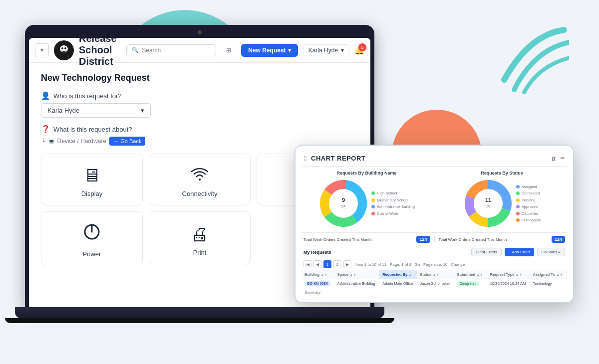 This screenshot has height=364, width=599. What do you see at coordinates (558, 159) in the screenshot?
I see `chart-report-actions: 🗑 ✏` at bounding box center [558, 159].